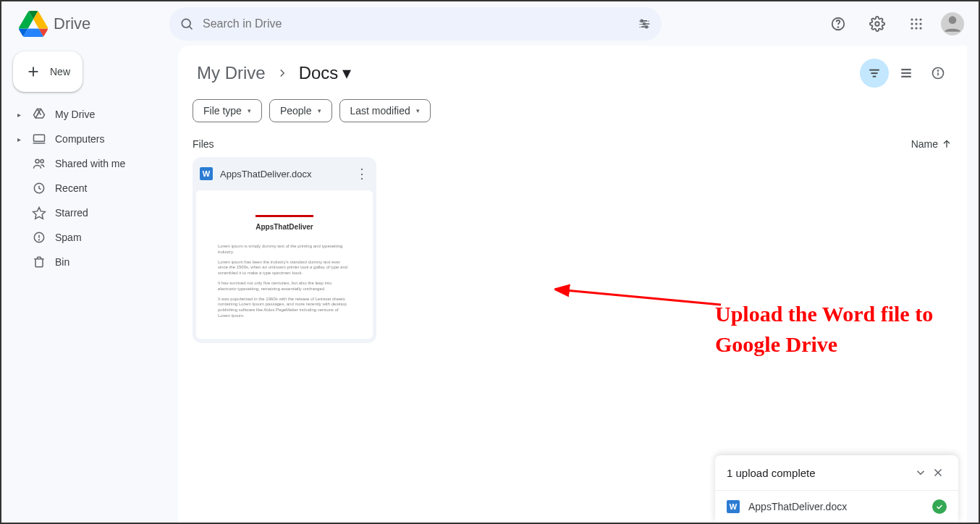  What do you see at coordinates (60, 72) in the screenshot?
I see `new-button-label: New` at bounding box center [60, 72].